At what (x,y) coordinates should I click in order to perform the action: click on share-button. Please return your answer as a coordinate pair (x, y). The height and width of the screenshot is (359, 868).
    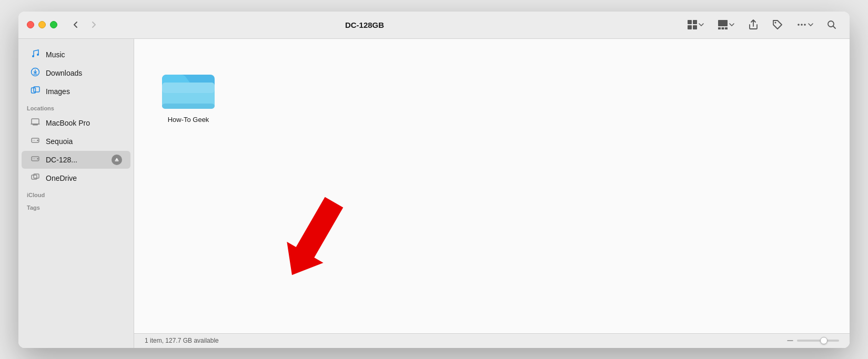
    Looking at the image, I should click on (753, 25).